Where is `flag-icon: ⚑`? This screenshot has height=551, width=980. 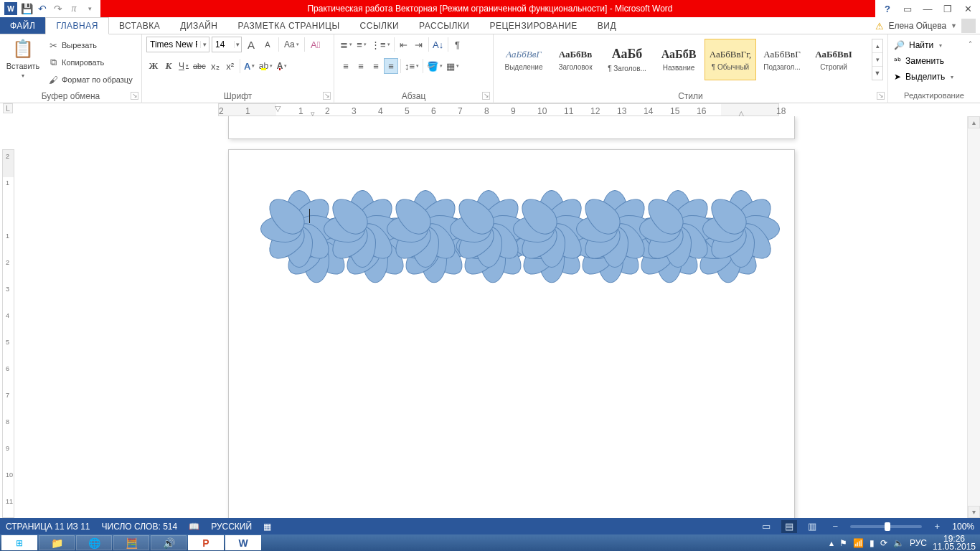
flag-icon: ⚑ is located at coordinates (844, 543).